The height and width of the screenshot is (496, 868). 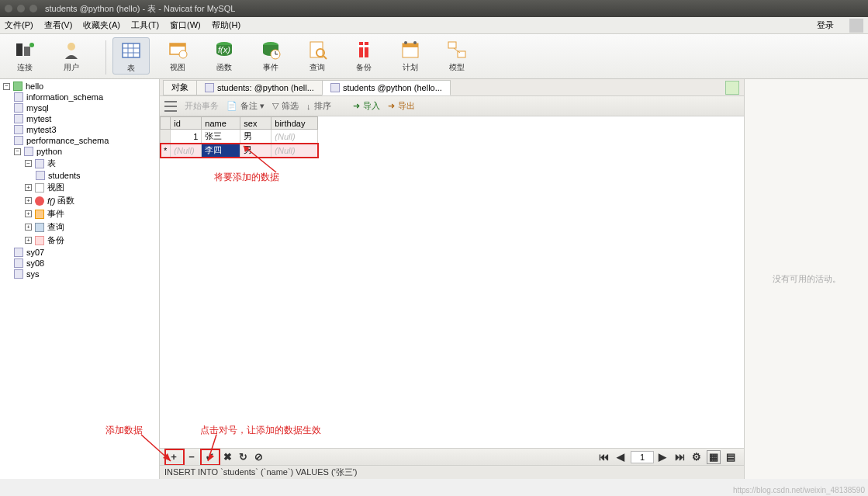 I want to click on tb-model: 模型, so click(x=457, y=55).